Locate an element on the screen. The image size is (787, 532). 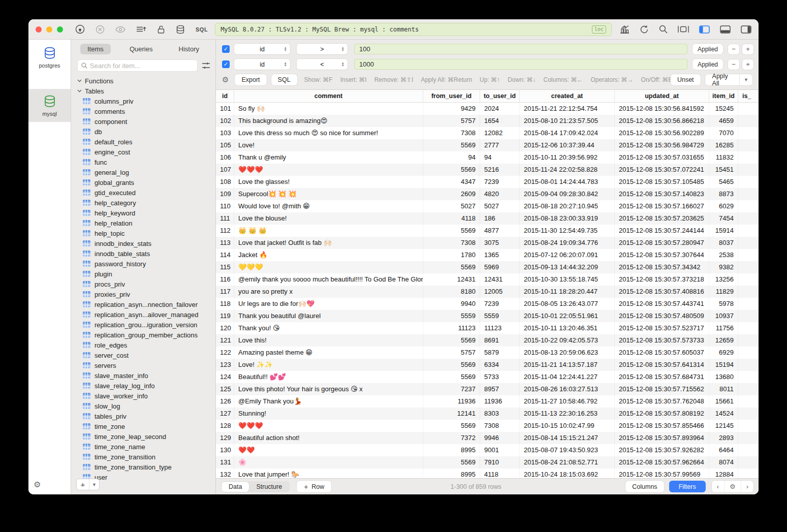
cell-id: 116 is located at coordinates (225, 279).